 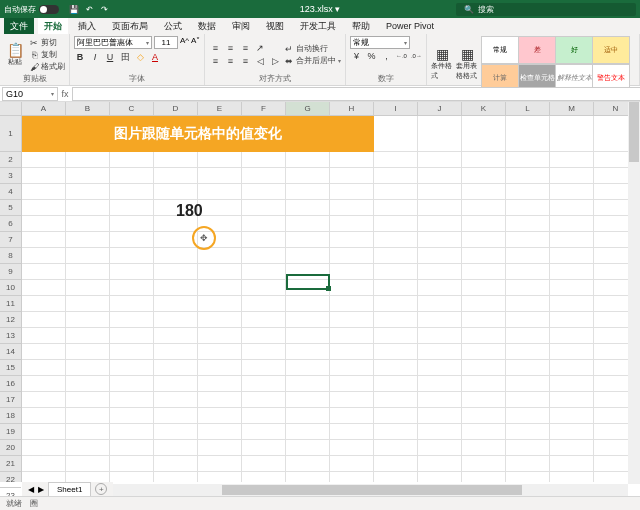 What do you see at coordinates (215, 48) in the screenshot?
I see `align-top-button: ≡` at bounding box center [215, 48].